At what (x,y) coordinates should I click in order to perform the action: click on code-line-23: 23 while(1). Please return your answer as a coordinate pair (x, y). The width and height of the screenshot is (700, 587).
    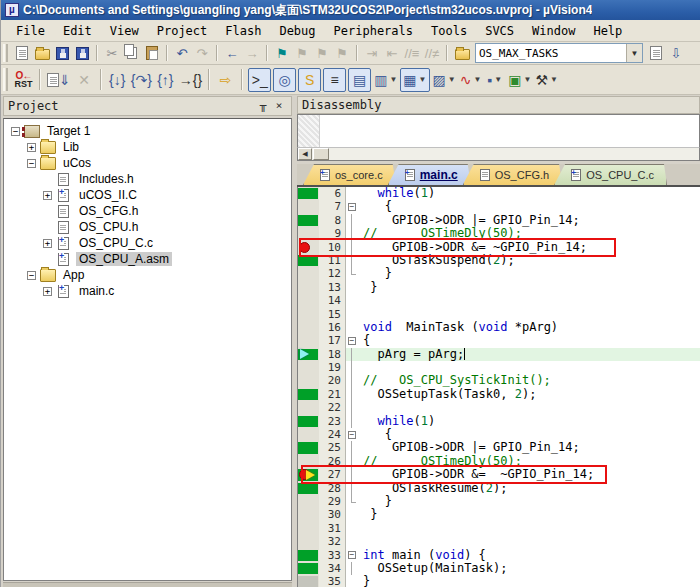
    Looking at the image, I should click on (499, 422).